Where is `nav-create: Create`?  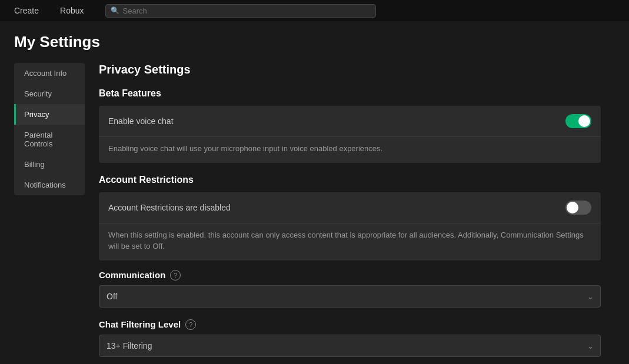 nav-create: Create is located at coordinates (26, 11).